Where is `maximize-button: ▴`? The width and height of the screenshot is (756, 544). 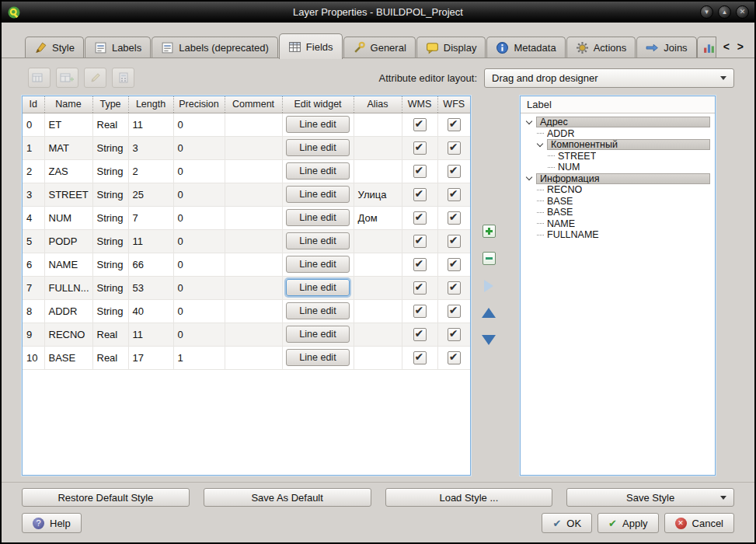 maximize-button: ▴ is located at coordinates (724, 12).